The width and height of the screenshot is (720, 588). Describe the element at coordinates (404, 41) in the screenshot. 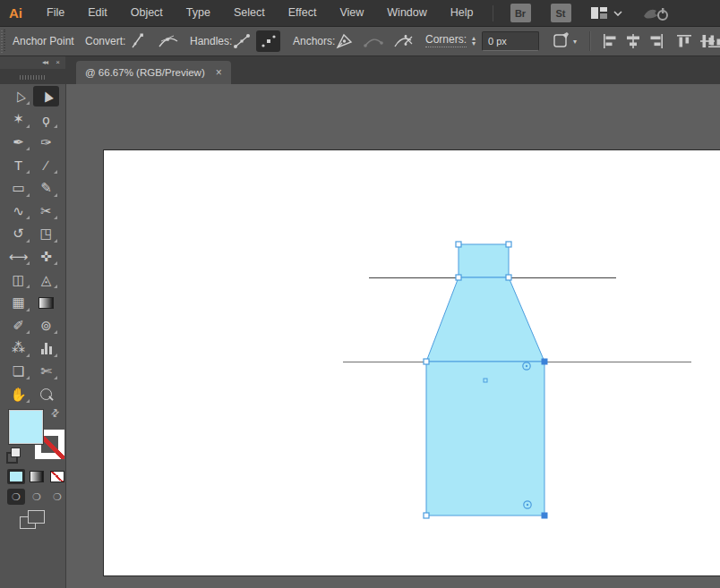

I see `cut-path-button` at that location.